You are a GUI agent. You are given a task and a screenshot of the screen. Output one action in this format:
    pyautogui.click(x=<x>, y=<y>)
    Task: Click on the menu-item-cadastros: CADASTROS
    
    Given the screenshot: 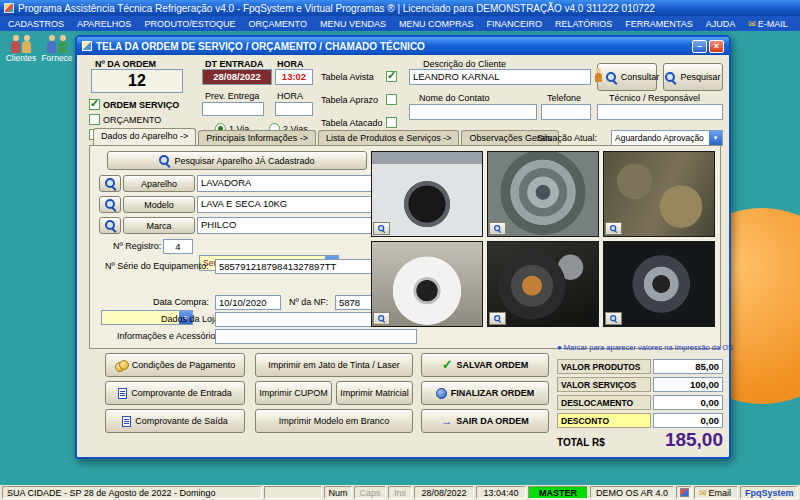 What is the action you would take?
    pyautogui.click(x=36, y=24)
    